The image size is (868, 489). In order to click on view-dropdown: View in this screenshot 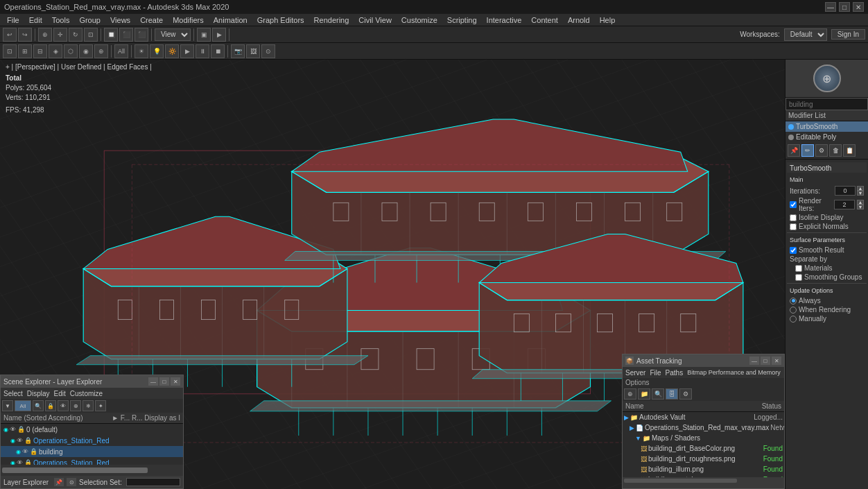, I will do `click(173, 35)`.